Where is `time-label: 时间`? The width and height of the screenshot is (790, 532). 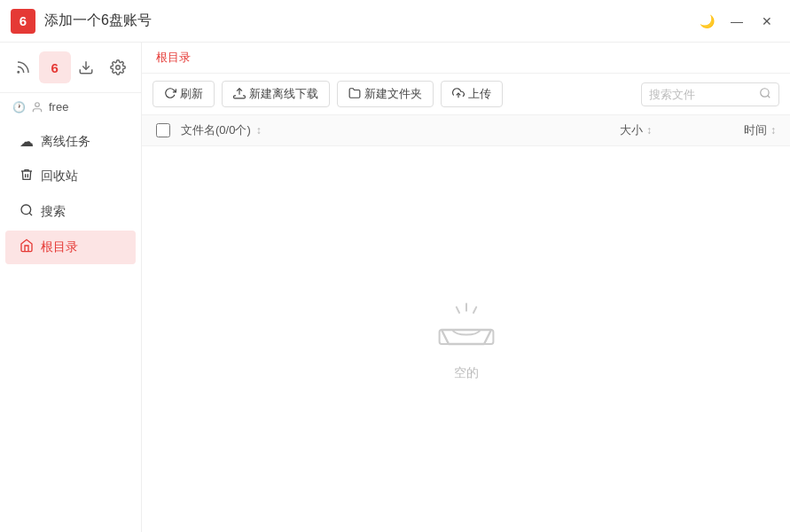
time-label: 时间 is located at coordinates (755, 130).